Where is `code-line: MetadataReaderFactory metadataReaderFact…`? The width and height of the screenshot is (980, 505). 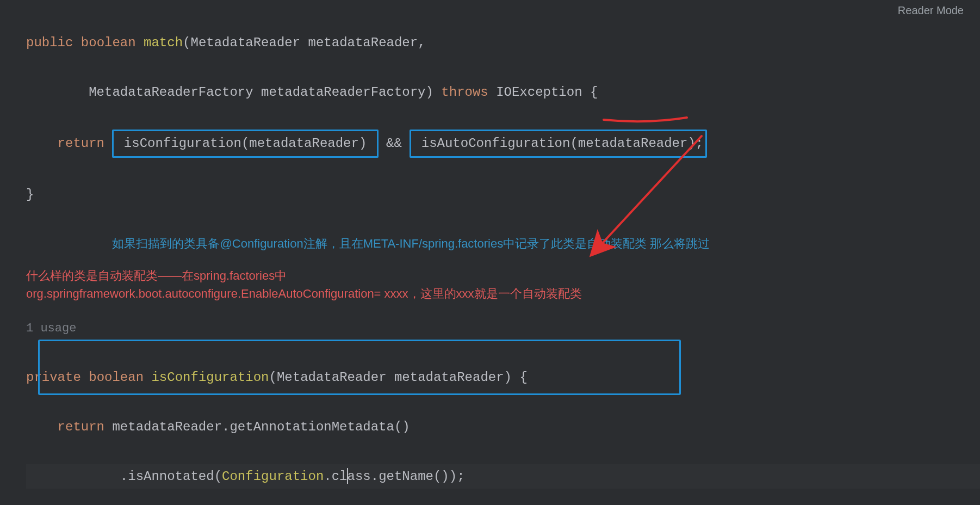
code-line: MetadataReaderFactory metadataReaderFact… is located at coordinates (503, 93).